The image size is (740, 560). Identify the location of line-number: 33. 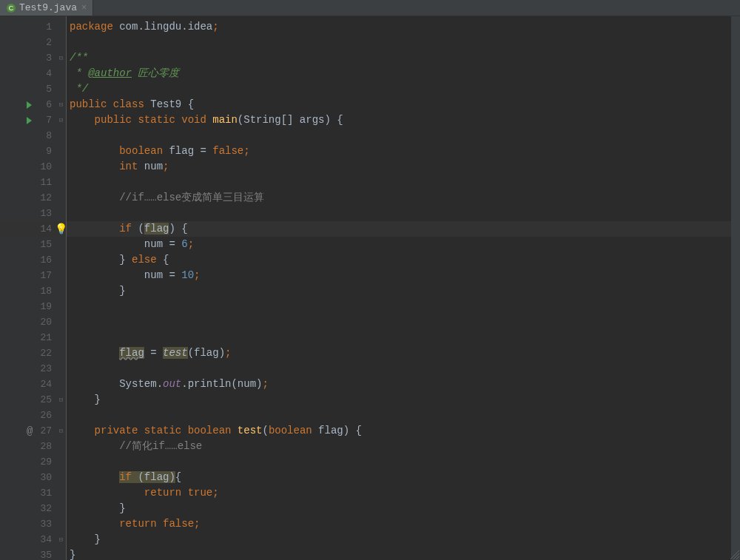
(44, 524).